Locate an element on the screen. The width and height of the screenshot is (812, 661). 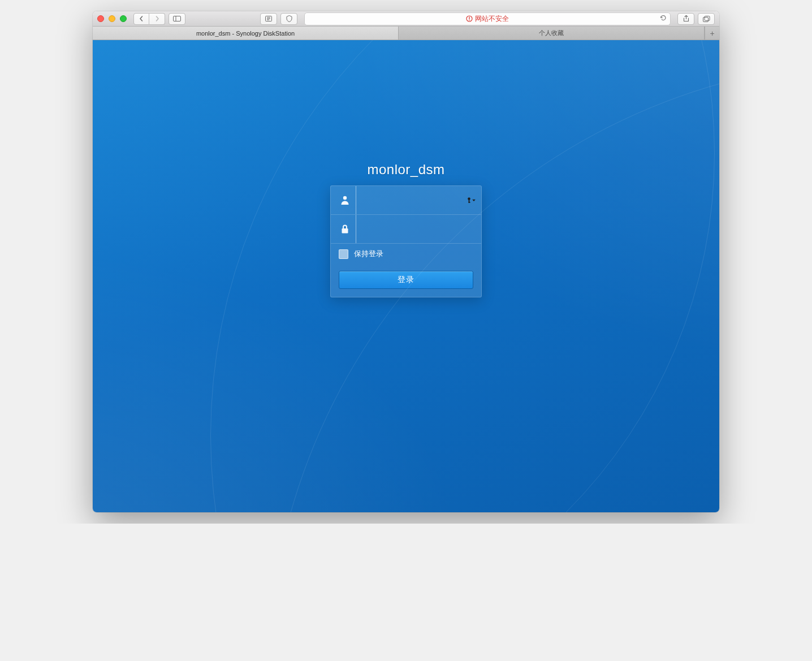
remember-label: 保持登录 is located at coordinates (369, 254).